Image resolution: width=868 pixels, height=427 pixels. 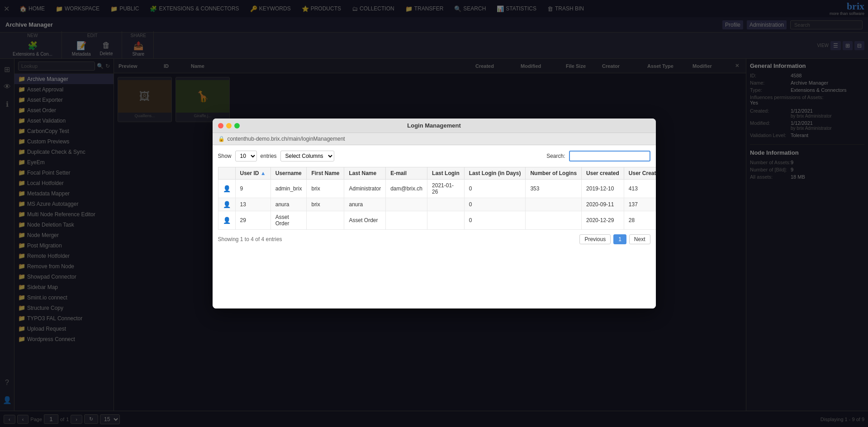 I want to click on col-email: E-mail, so click(x=407, y=174).